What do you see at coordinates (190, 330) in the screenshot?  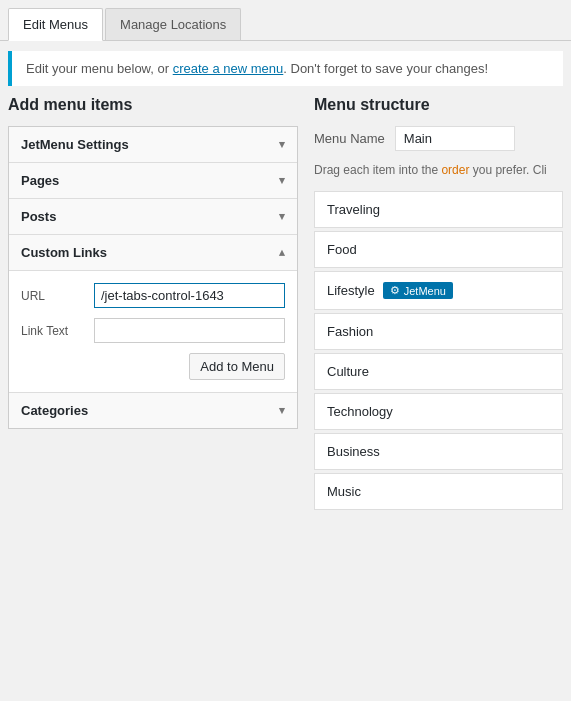 I see `link-text-input` at bounding box center [190, 330].